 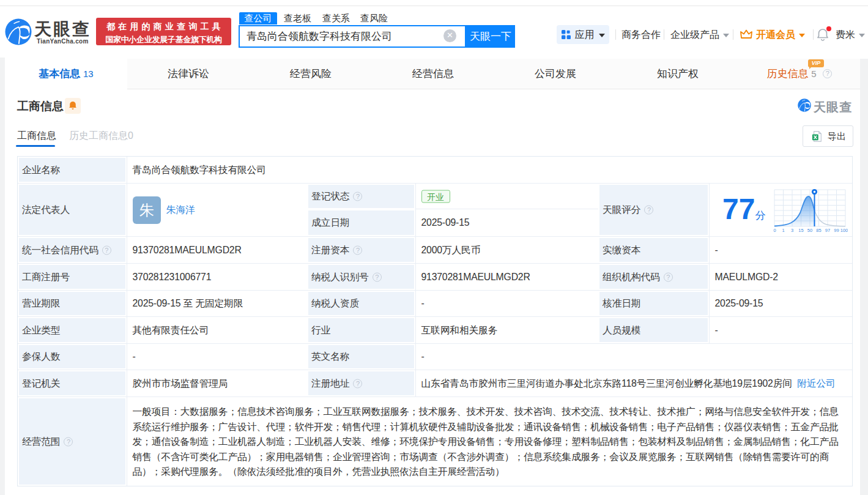 I want to click on svg-text: 99, so click(x=836, y=230).